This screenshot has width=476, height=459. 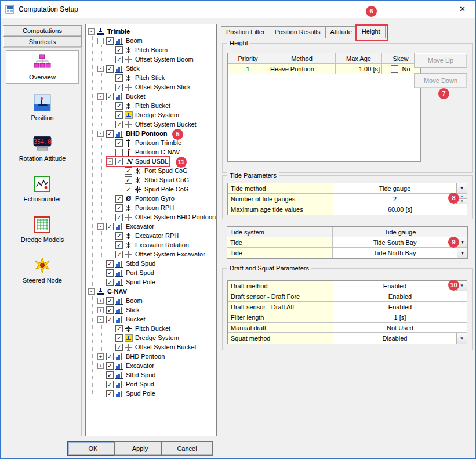 What do you see at coordinates (151, 273) in the screenshot?
I see `tree-node-port-spud: ✓Port Spud` at bounding box center [151, 273].